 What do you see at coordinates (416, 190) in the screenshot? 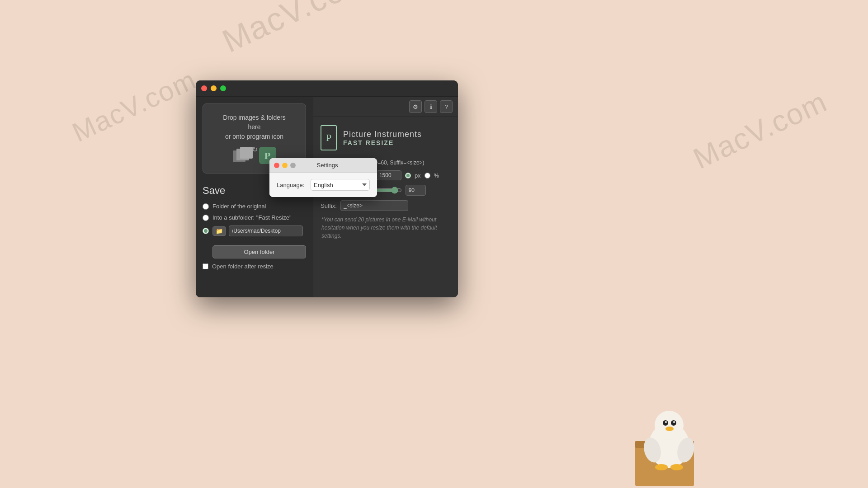
I see `quality-value-input` at bounding box center [416, 190].